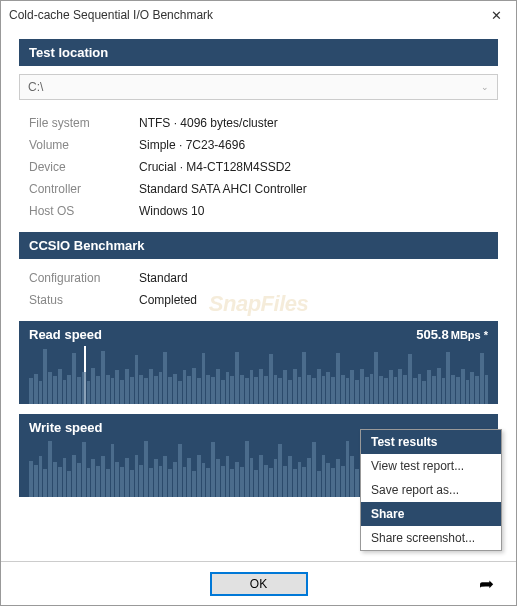  I want to click on info-row: VolumeSimple · 7C23-4696, so click(258, 145).